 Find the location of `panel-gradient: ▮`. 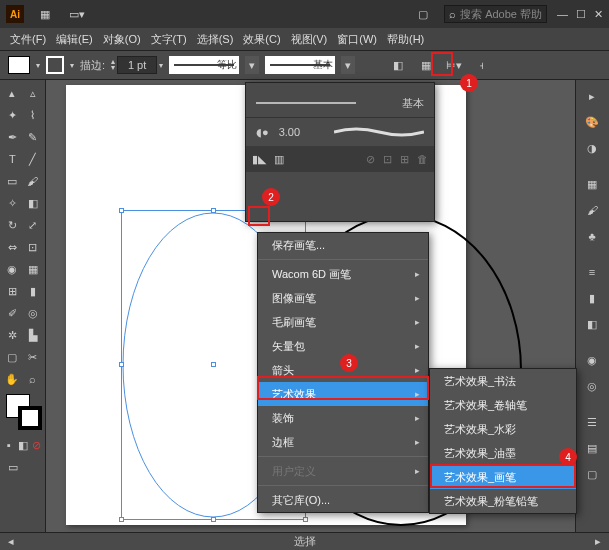

panel-gradient: ▮ is located at coordinates (592, 298).